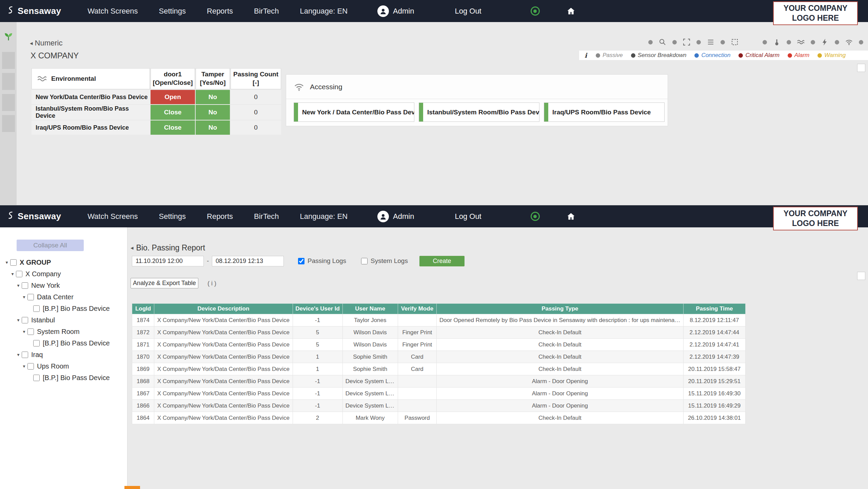 This screenshot has height=489, width=868. What do you see at coordinates (364, 261) in the screenshot?
I see `system-logs-checkbox` at bounding box center [364, 261].